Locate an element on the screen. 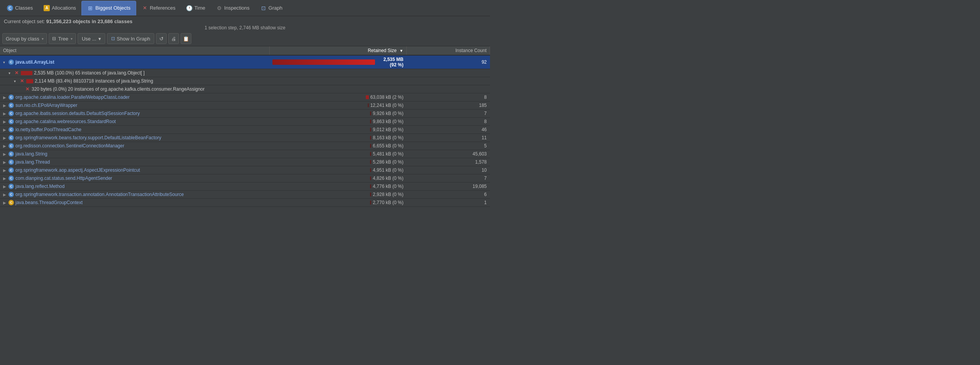  retained-size-cell: 63,038 kB (2 %) is located at coordinates (338, 97).